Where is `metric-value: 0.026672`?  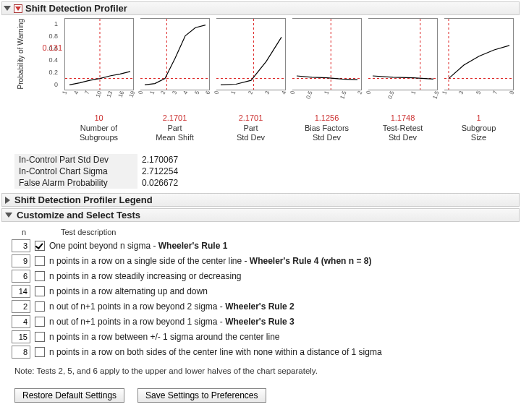 metric-value: 0.026672 is located at coordinates (170, 183).